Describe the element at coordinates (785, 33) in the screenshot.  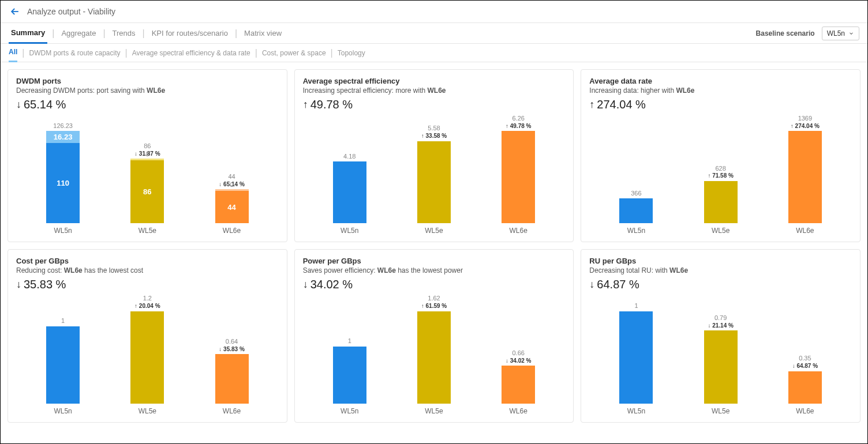
I see `baseline-label: Baseline scenario` at that location.